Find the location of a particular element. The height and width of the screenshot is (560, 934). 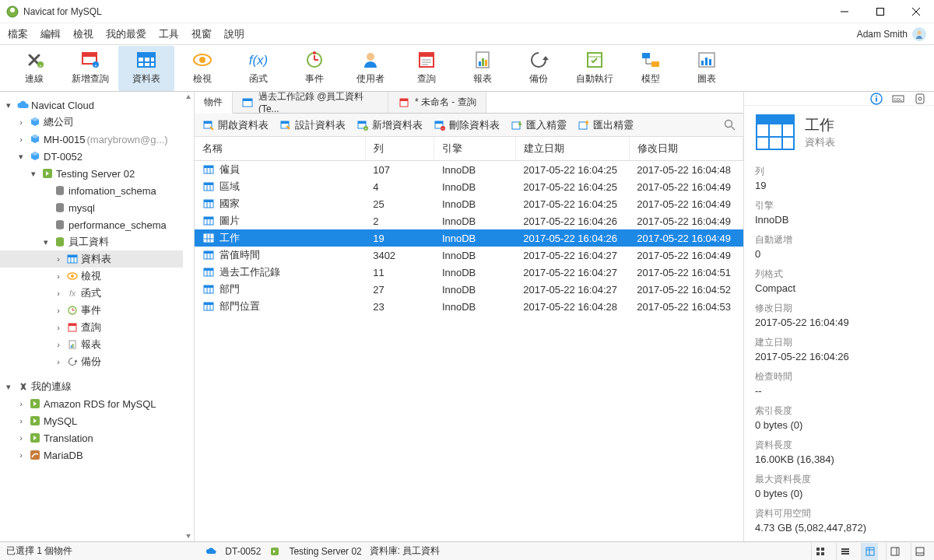

tree-db-3: ▾員工資料 is located at coordinates (92, 242).